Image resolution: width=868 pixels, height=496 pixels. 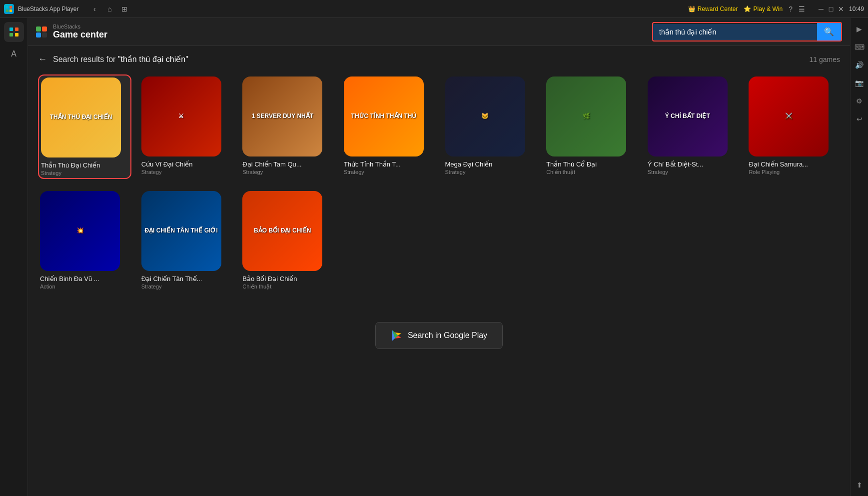 I want to click on minimize-btn: ─, so click(x=821, y=9).